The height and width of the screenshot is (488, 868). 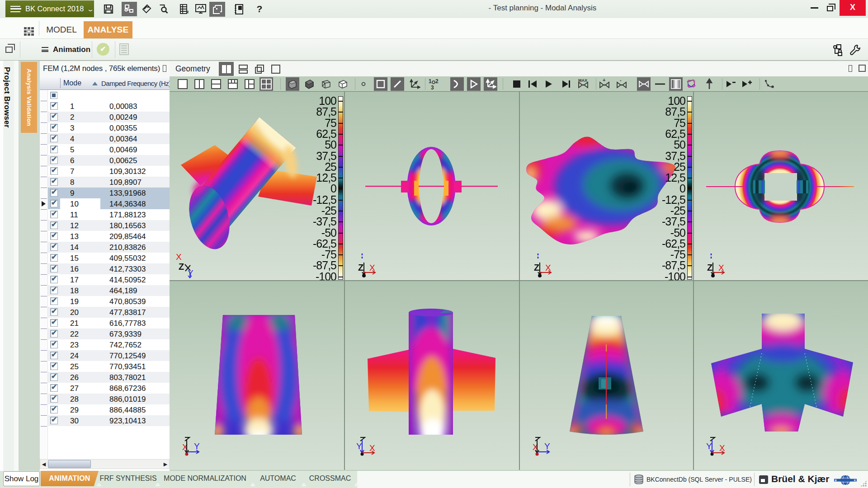 What do you see at coordinates (188, 12) in the screenshot?
I see `svg-text: z` at bounding box center [188, 12].